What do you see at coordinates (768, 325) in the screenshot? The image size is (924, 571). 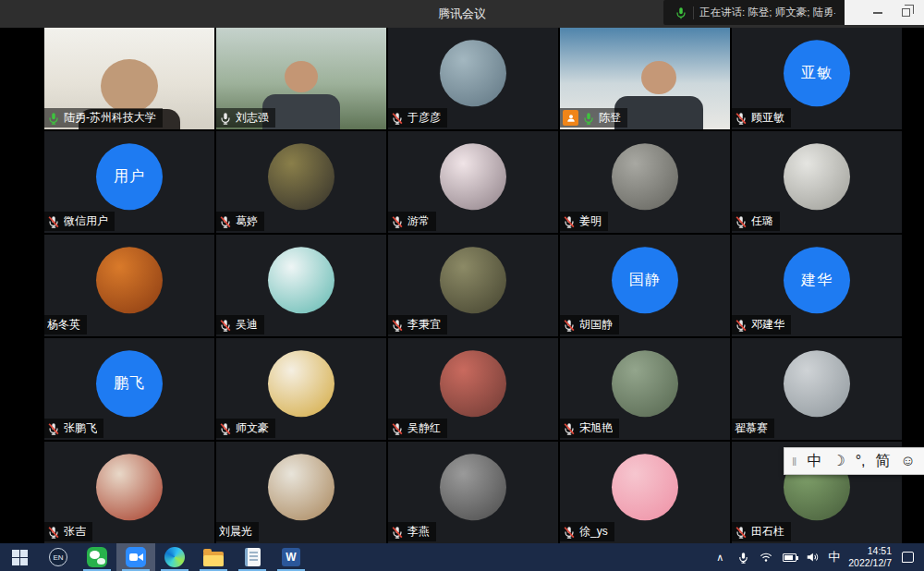 I see `participant-name: 邓建华` at bounding box center [768, 325].